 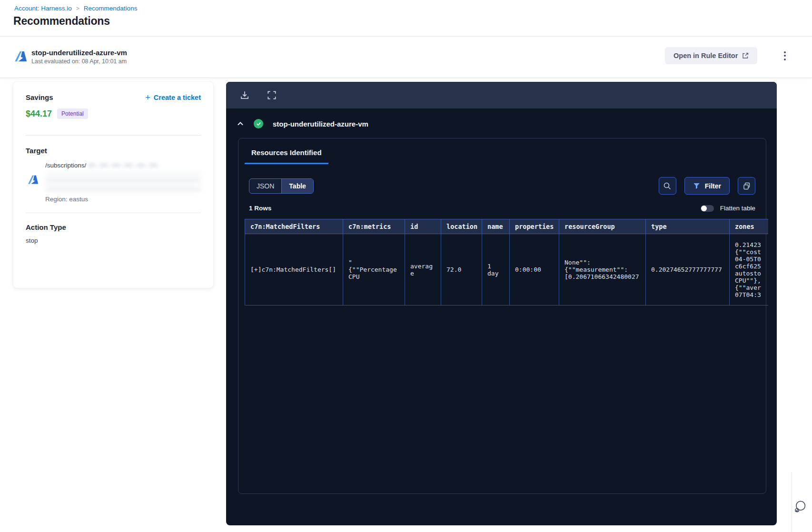 What do you see at coordinates (113, 185) in the screenshot?
I see `savings-card: Savings + Create a ticket $44.17 Potenti…` at bounding box center [113, 185].